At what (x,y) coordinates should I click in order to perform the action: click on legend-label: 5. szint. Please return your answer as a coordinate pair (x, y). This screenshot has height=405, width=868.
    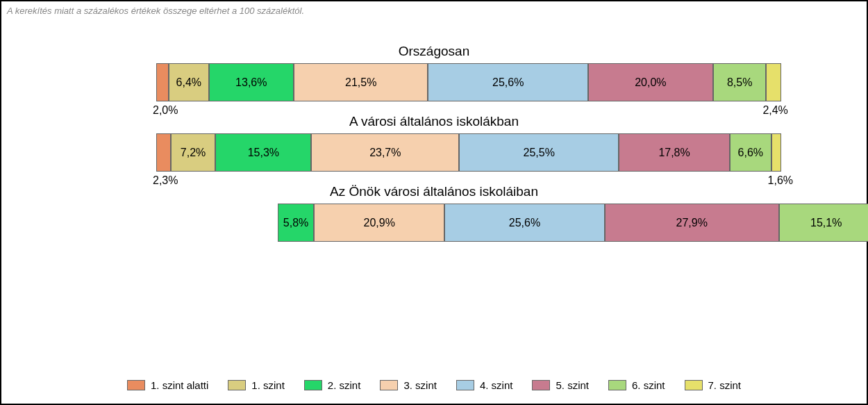
    Looking at the image, I should click on (572, 385).